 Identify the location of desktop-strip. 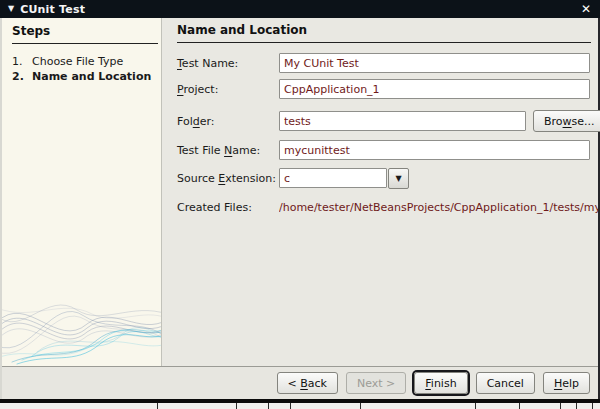
(300, 406).